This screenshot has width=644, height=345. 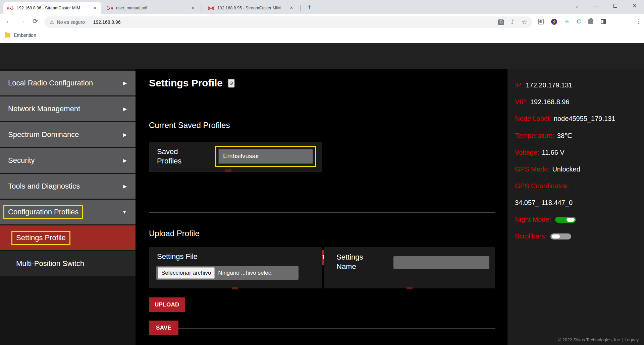 What do you see at coordinates (591, 21) in the screenshot?
I see `extensions-puzzle-icon` at bounding box center [591, 21].